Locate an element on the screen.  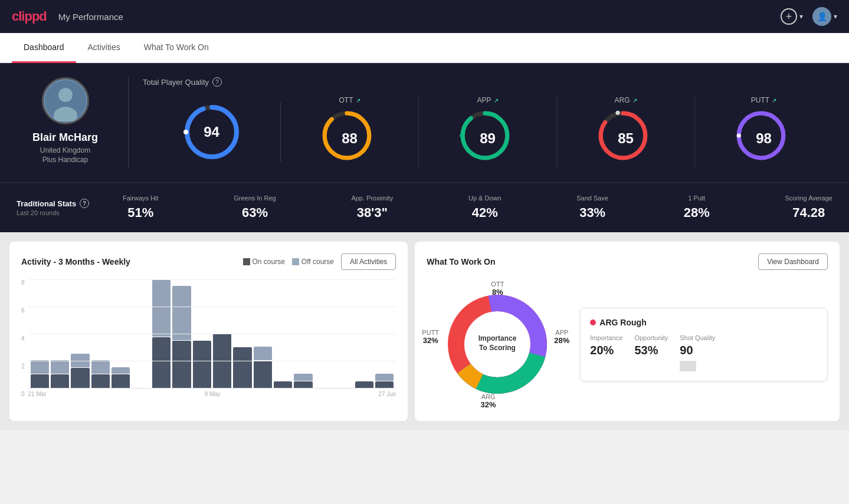
bars-container is located at coordinates (212, 334).